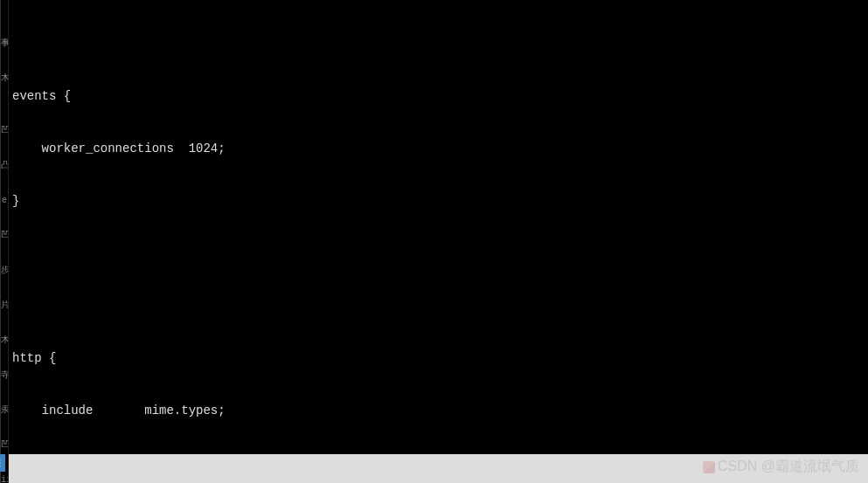 This screenshot has width=868, height=483. What do you see at coordinates (781, 466) in the screenshot?
I see `watermark: CSDN @霸道流氓气质` at bounding box center [781, 466].